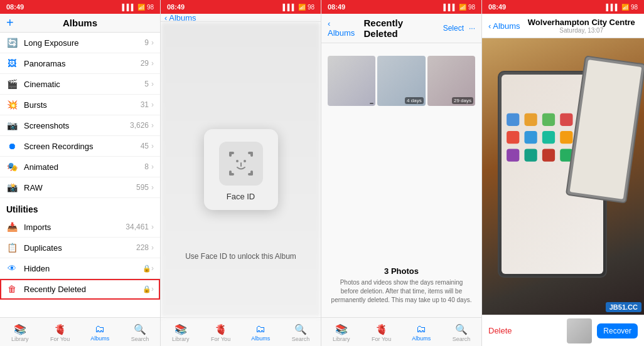 The height and width of the screenshot is (346, 644). Describe the element at coordinates (80, 84) in the screenshot. I see `album-item-cinematic: 🎬 Cinematic 5 ›` at that location.